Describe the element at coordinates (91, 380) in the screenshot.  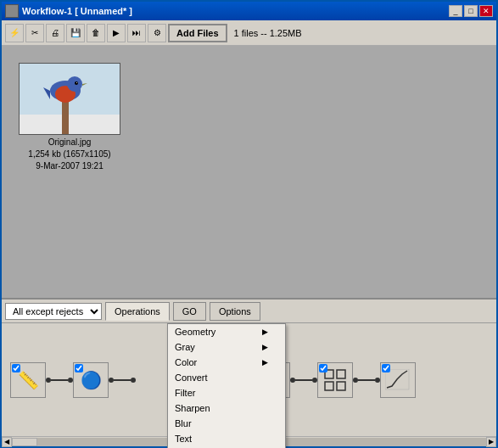
I see `node-box-2: 🔵` at that location.